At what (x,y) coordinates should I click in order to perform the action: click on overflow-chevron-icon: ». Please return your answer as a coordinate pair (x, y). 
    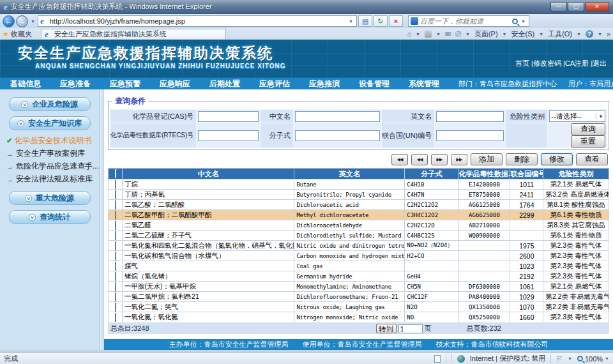
    Looking at the image, I should click on (609, 34).